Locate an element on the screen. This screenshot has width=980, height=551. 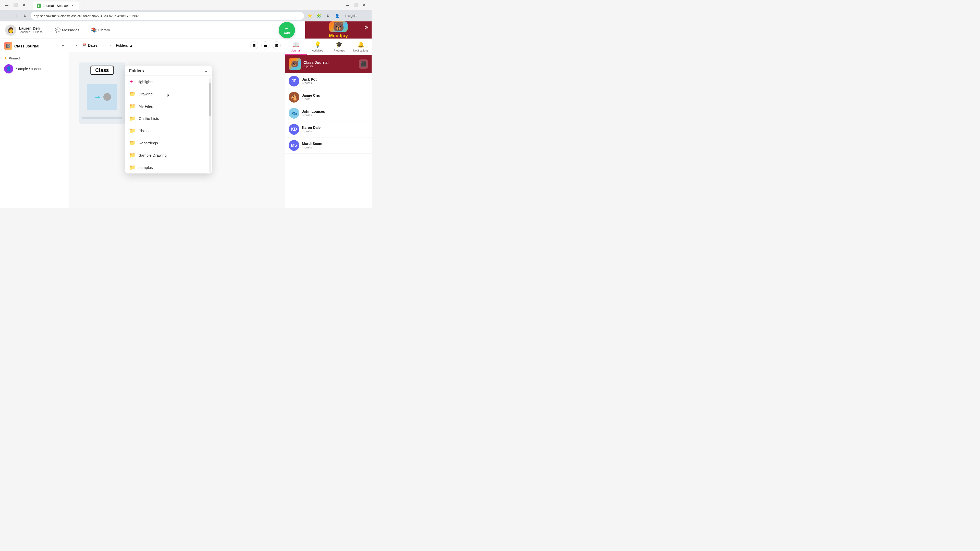
bookmark-button: ⭐ is located at coordinates (310, 16).